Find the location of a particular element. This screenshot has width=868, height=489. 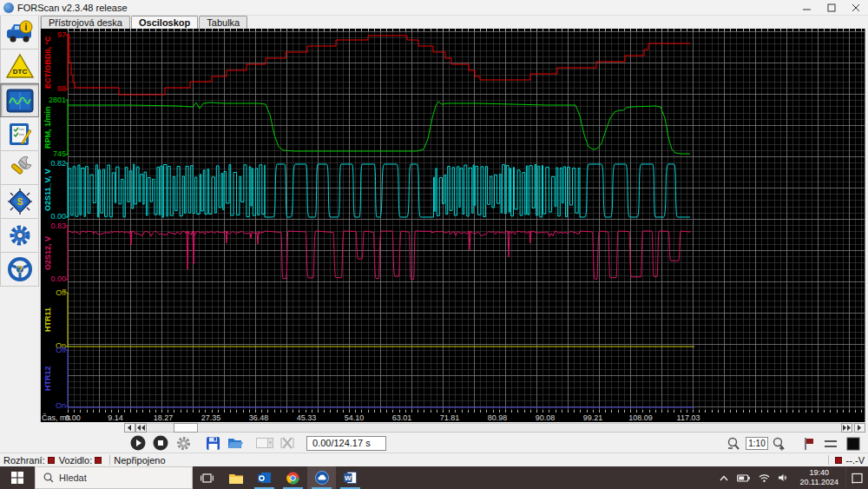

taskbar-item-outlook is located at coordinates (264, 478).